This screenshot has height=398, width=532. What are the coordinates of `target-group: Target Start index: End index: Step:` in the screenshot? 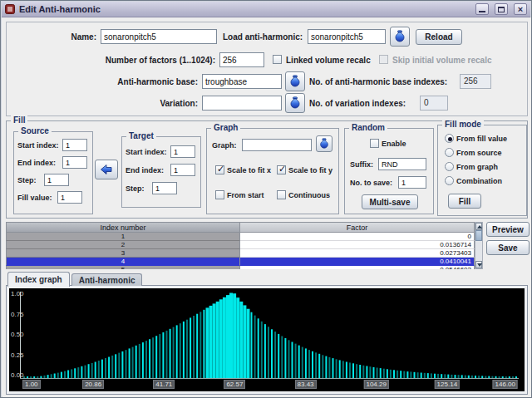 It's located at (161, 172).